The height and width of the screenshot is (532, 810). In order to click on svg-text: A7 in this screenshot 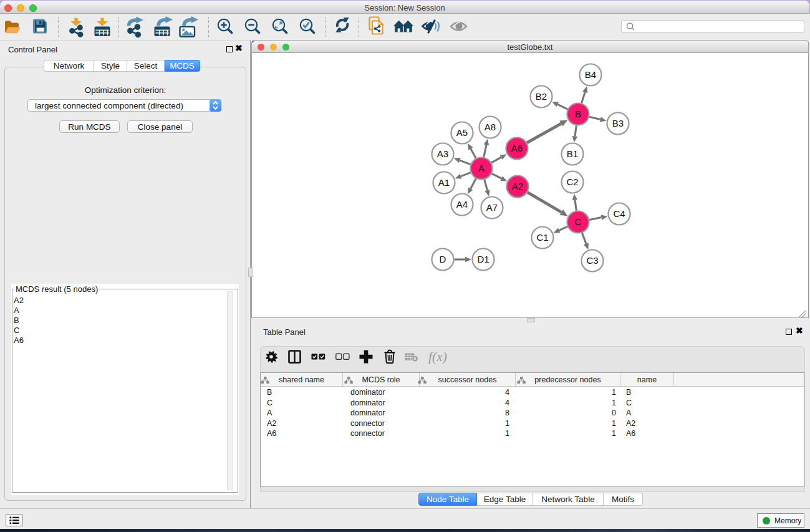, I will do `click(492, 207)`.